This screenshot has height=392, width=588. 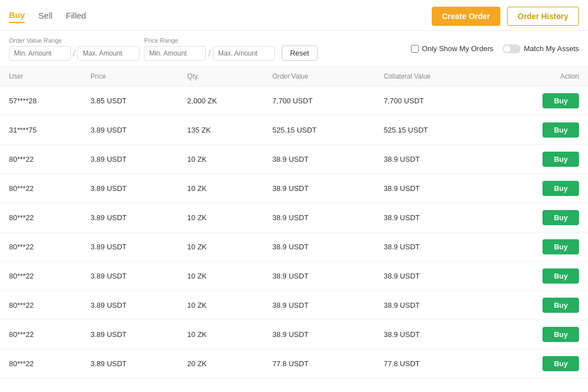 What do you see at coordinates (74, 49) in the screenshot?
I see `order-value-range-group: Order Value Range /` at bounding box center [74, 49].